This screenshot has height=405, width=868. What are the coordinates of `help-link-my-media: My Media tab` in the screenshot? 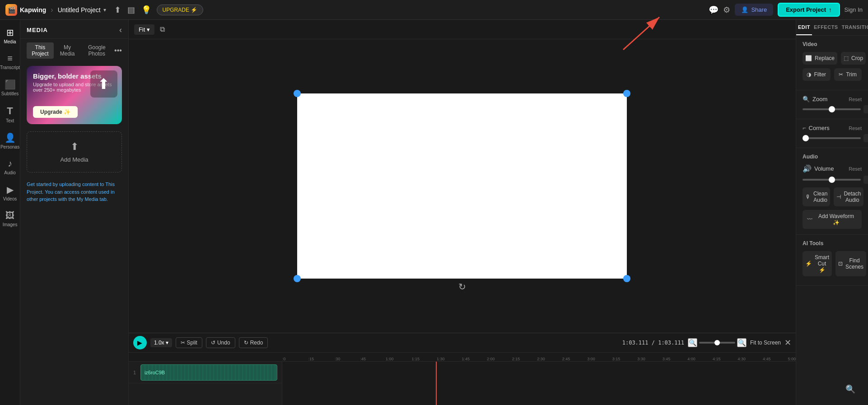 It's located at (92, 199).